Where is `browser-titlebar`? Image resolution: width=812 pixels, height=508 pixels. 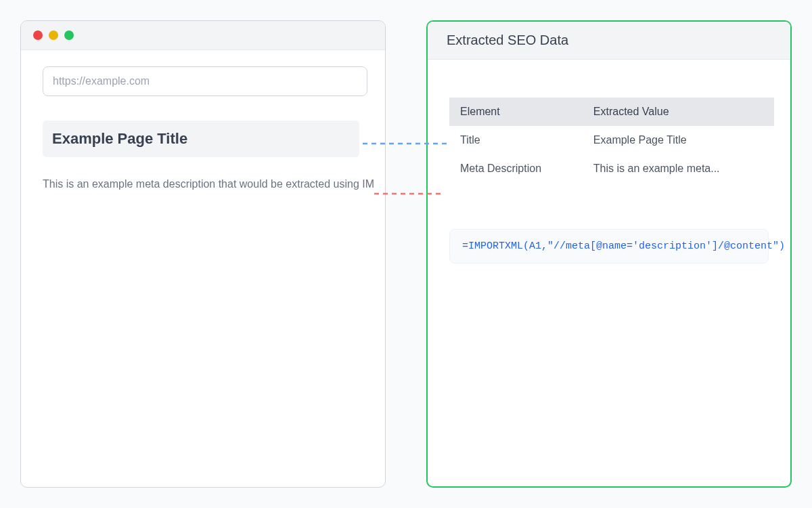 browser-titlebar is located at coordinates (203, 35).